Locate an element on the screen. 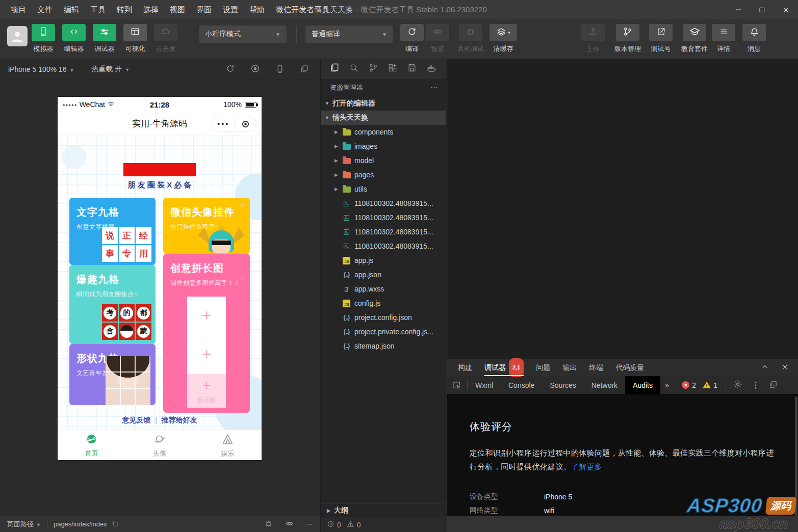 Image resolution: width=798 pixels, height=532 pixels. tree-item-file: JSconfig.js is located at coordinates (383, 303).